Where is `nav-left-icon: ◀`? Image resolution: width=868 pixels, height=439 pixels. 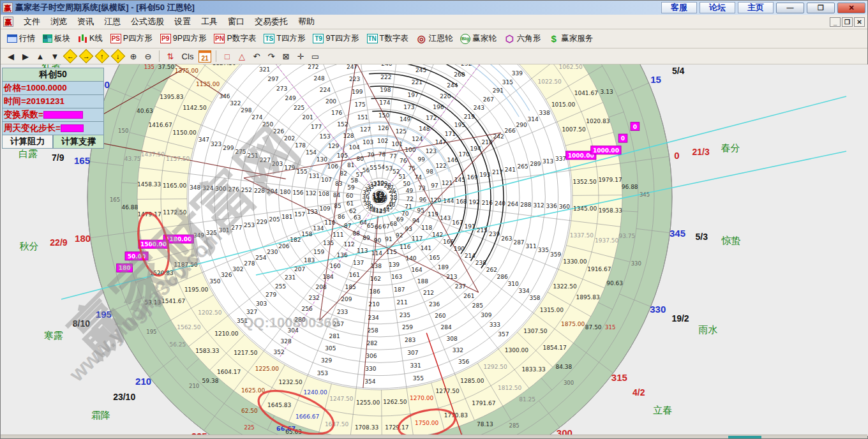 nav-left-icon: ◀ is located at coordinates (11, 56).